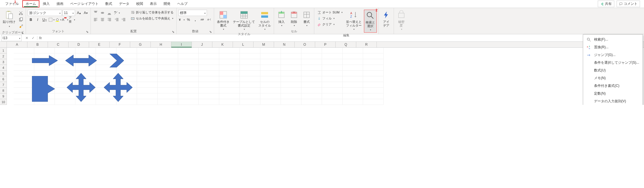 This screenshot has width=644, height=188. I want to click on decrease-decimal-button: .0, so click(209, 20).